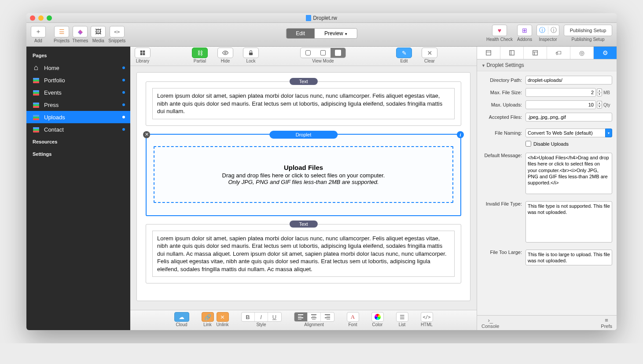 The height and width of the screenshot is (364, 643). What do you see at coordinates (501, 92) in the screenshot?
I see `max-file-size-label: Max. File Size:` at bounding box center [501, 92].